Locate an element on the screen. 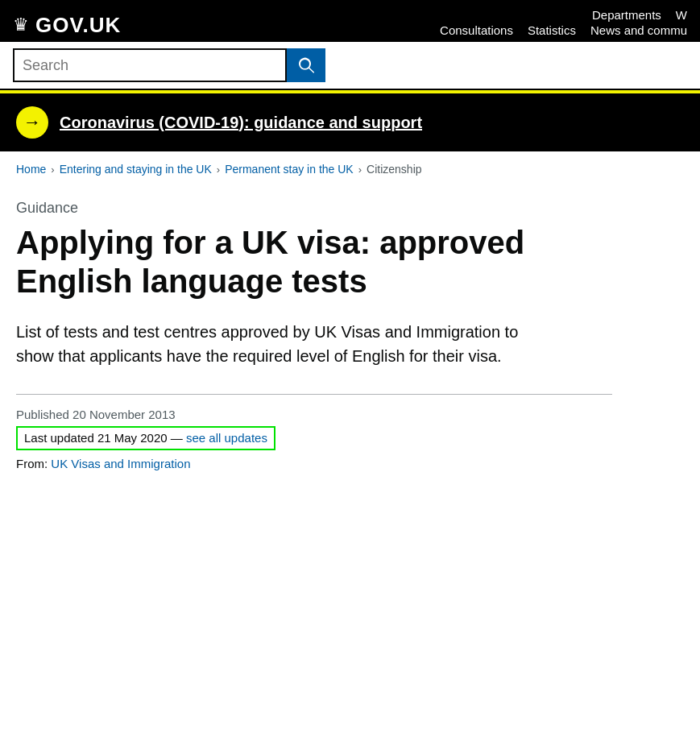 The height and width of the screenshot is (729, 700). nav-news: News and commu is located at coordinates (639, 31).